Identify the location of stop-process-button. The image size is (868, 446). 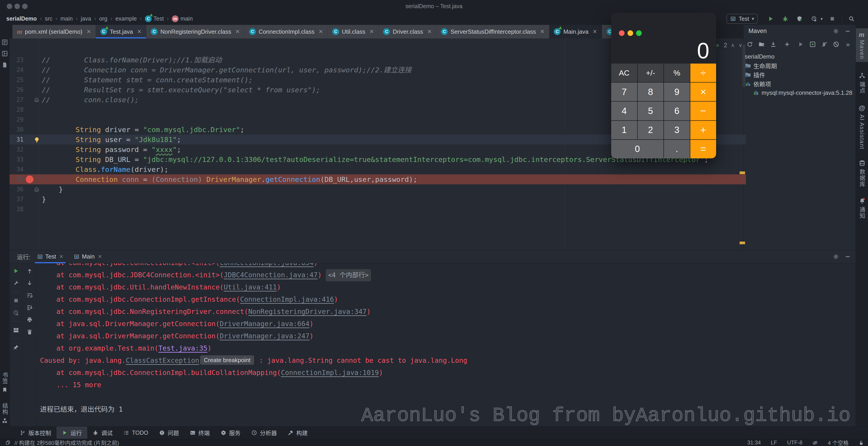
(16, 301).